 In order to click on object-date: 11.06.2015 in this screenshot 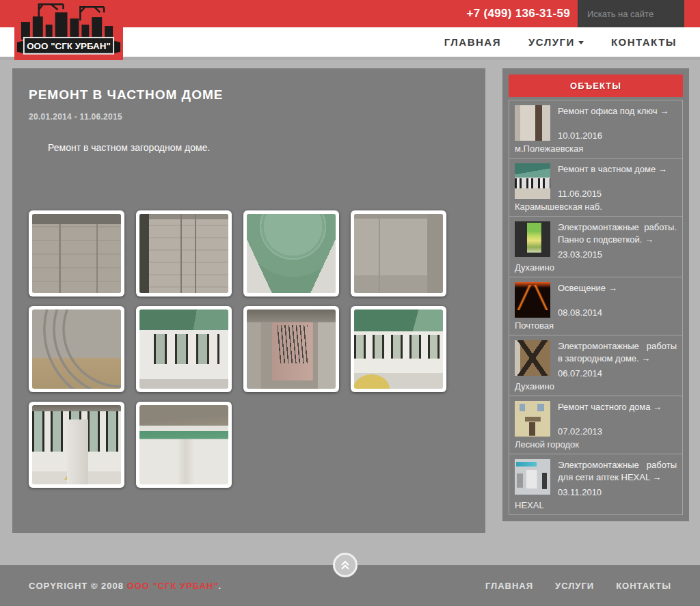, I will do `click(617, 194)`.